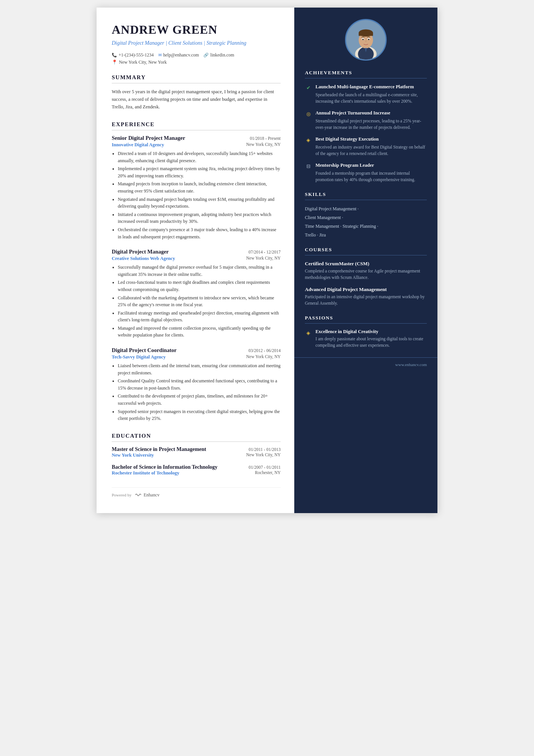 The width and height of the screenshot is (534, 756). What do you see at coordinates (366, 133) in the screenshot?
I see `achievement-items: ✔ Launched Multi-language E-commerce Pla…` at bounding box center [366, 133].